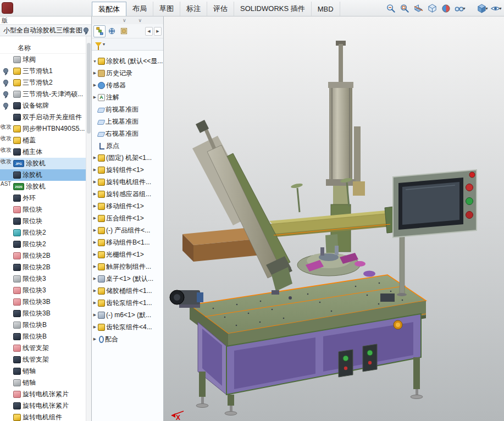  I want to click on name-column-header: 名称, so click(46, 48).